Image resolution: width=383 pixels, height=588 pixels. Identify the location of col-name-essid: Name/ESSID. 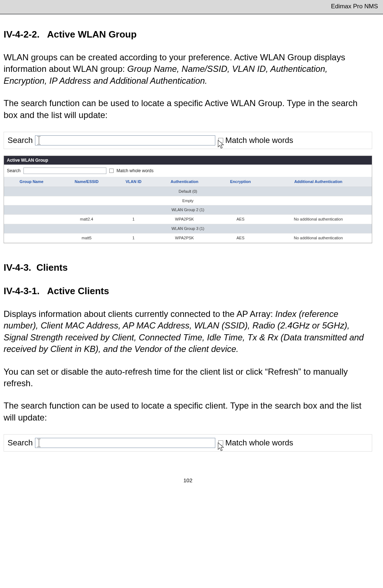
(87, 182).